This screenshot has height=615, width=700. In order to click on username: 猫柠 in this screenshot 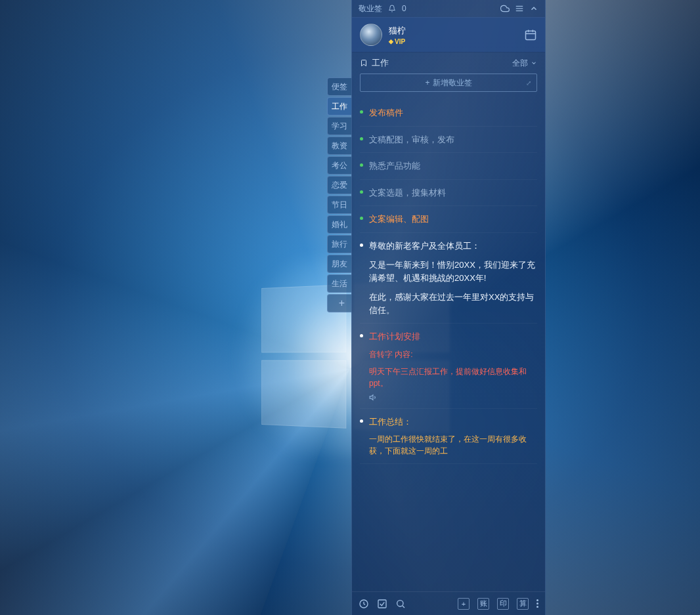, I will do `click(453, 31)`.